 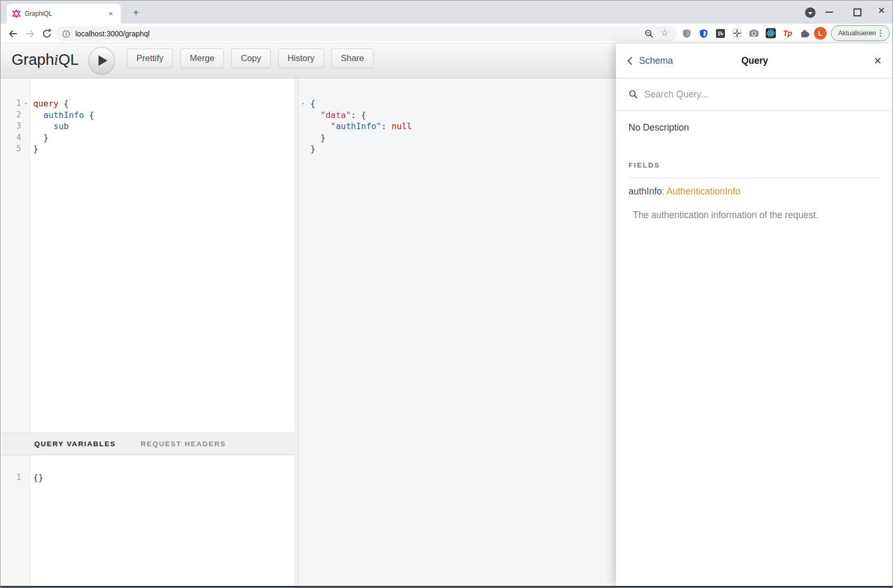 I want to click on toolbar-button-copy: Copy, so click(x=251, y=58).